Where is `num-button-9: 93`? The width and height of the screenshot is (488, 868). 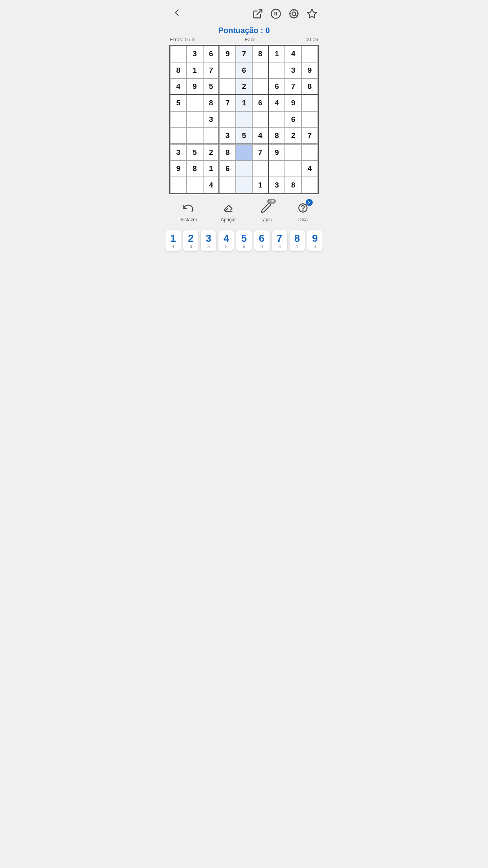
num-button-9: 93 is located at coordinates (315, 241).